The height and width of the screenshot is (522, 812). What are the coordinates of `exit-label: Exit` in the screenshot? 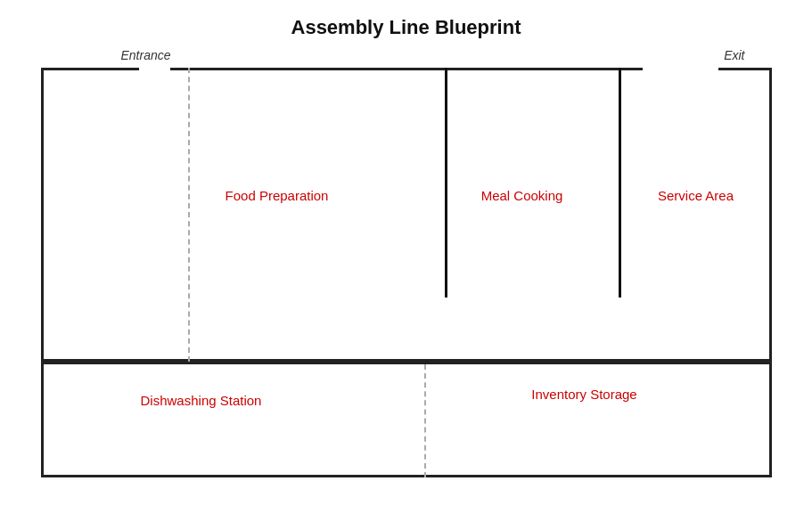 It's located at (734, 55).